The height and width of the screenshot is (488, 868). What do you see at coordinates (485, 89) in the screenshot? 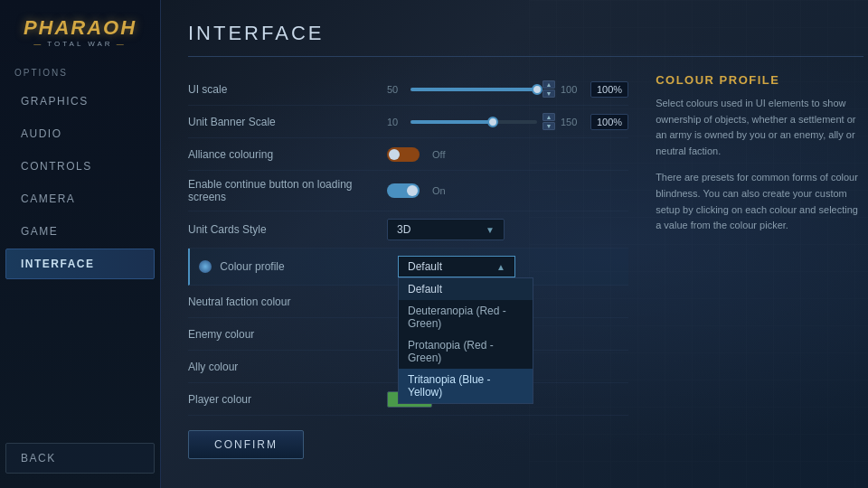
I see `ui-scale-slider: 50 ▲ ▼ 100` at bounding box center [485, 89].